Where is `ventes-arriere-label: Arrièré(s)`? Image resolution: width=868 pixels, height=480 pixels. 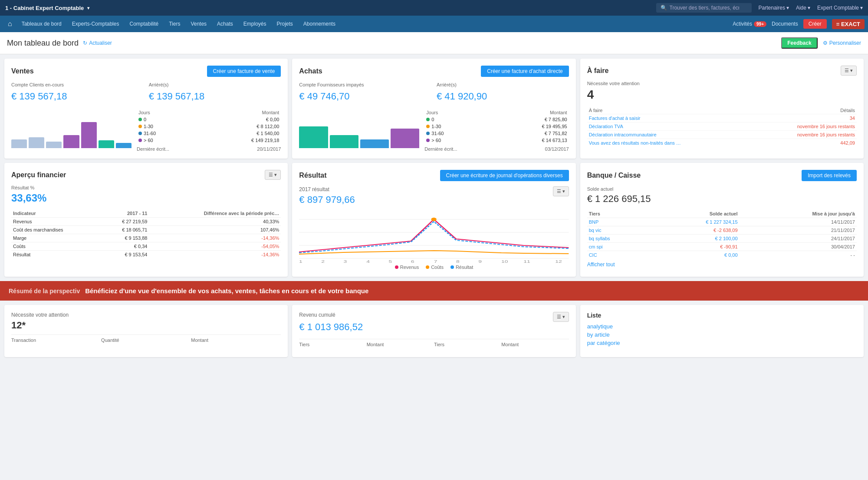 ventes-arriere-label: Arrièré(s) is located at coordinates (215, 85).